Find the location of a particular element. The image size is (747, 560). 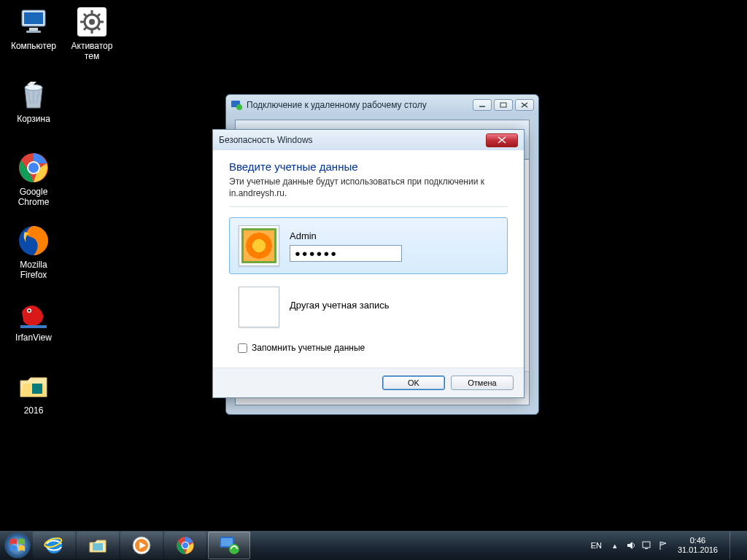

network-icon is located at coordinates (647, 545).